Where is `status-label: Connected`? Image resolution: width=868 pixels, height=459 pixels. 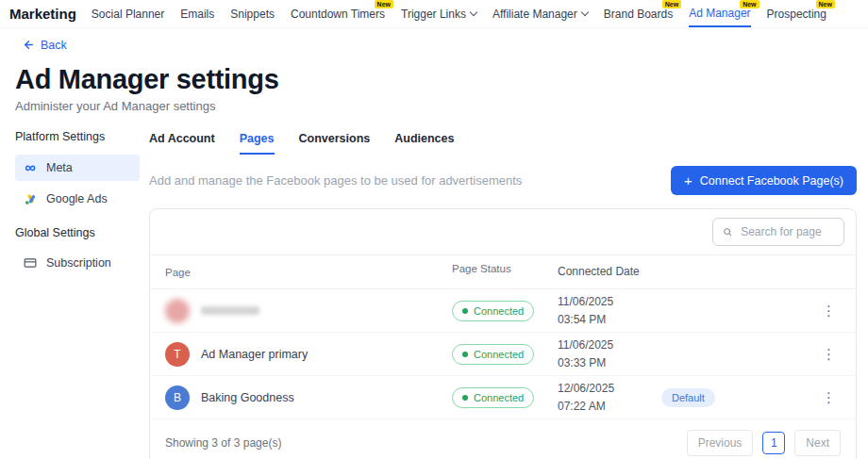
status-label: Connected is located at coordinates (498, 398).